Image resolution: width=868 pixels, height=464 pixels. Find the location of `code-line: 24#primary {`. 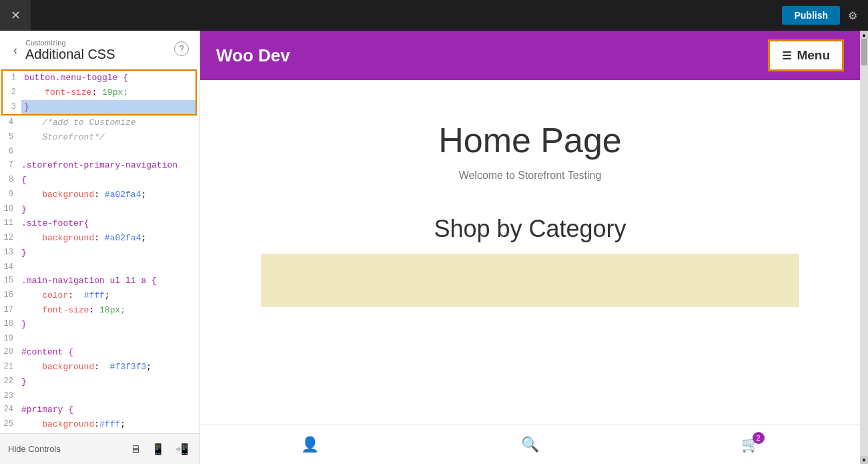

code-line: 24#primary { is located at coordinates (100, 410).